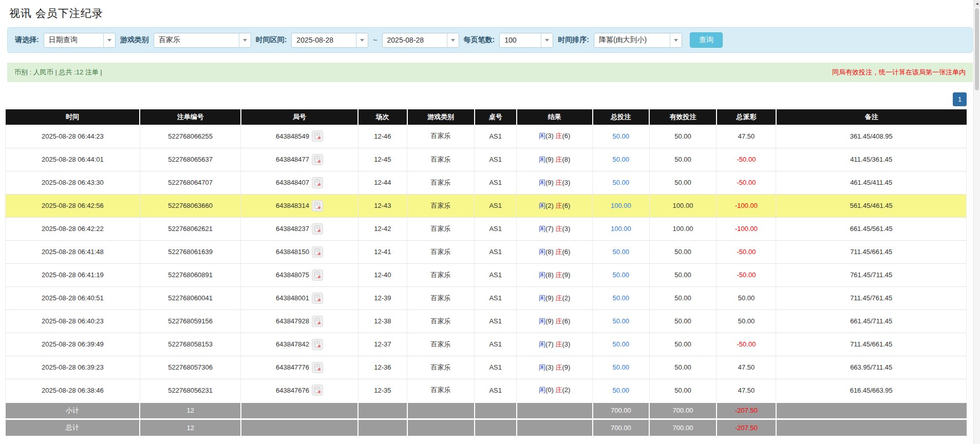  I want to click on date-from-picker: 2025-08-28, so click(330, 40).